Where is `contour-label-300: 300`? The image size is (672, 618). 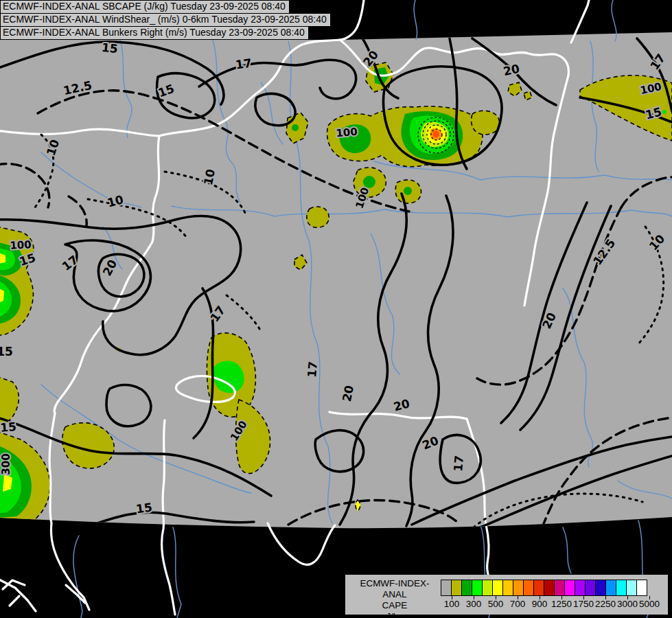 contour-label-300: 300 is located at coordinates (6, 464).